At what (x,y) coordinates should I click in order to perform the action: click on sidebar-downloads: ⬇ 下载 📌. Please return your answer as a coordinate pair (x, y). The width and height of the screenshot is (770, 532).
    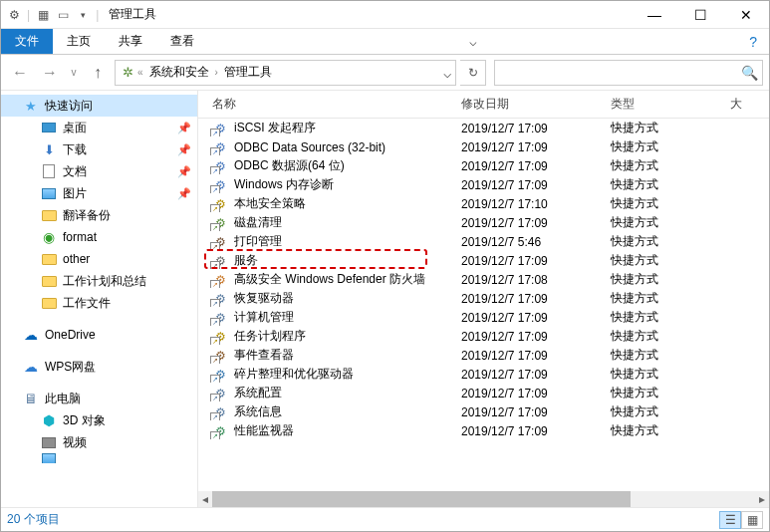
    Looking at the image, I should click on (100, 149).